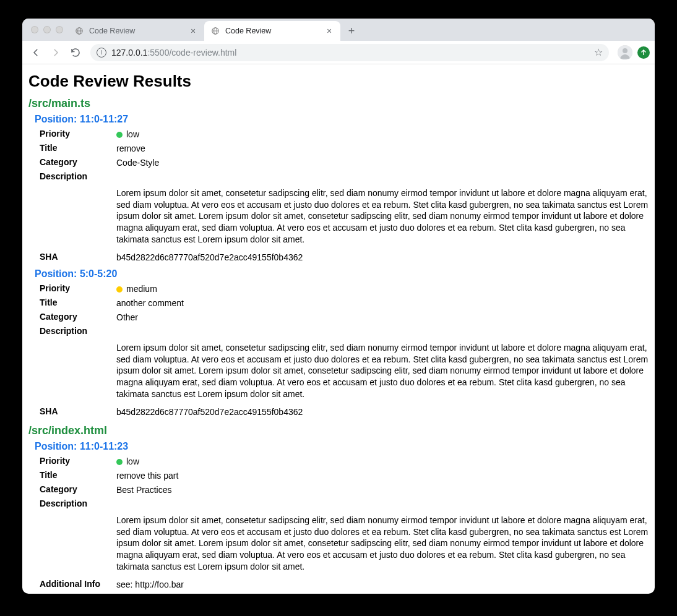  I want to click on address-bar: i 127.0.0.1:5500/code-review.html ☆, so click(350, 53).